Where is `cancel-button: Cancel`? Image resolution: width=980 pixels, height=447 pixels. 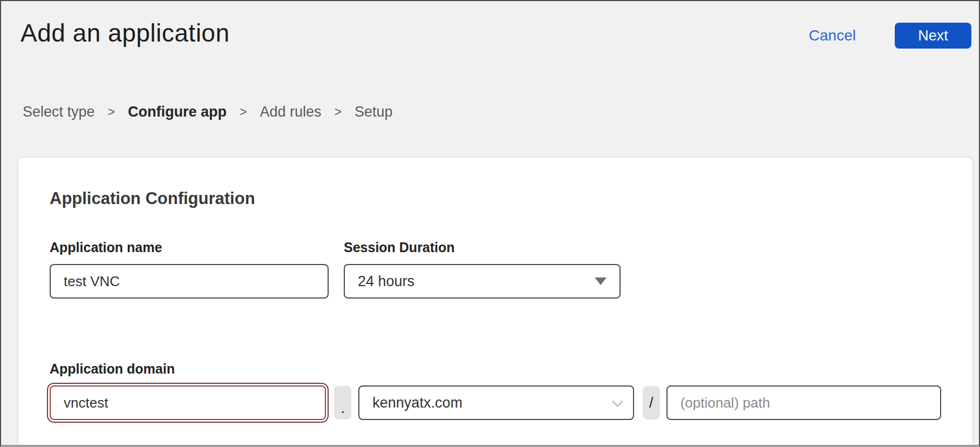 cancel-button: Cancel is located at coordinates (832, 36).